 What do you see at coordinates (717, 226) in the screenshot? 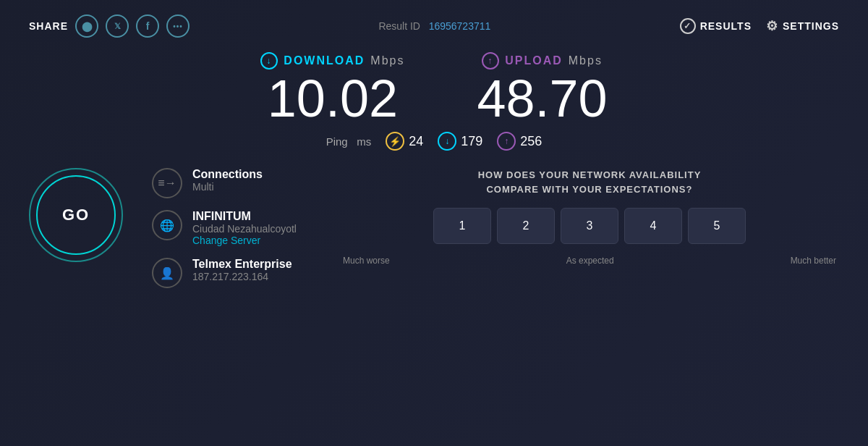
I see `survey-btn-5: 5` at bounding box center [717, 226].